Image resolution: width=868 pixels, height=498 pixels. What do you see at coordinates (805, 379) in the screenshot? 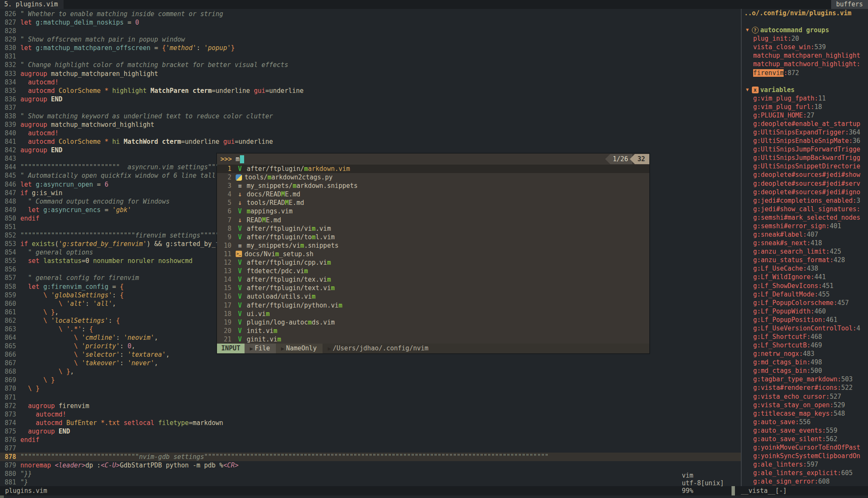
I see `vista-tag-item: g:tagbar_type_markdown:503` at bounding box center [805, 379].